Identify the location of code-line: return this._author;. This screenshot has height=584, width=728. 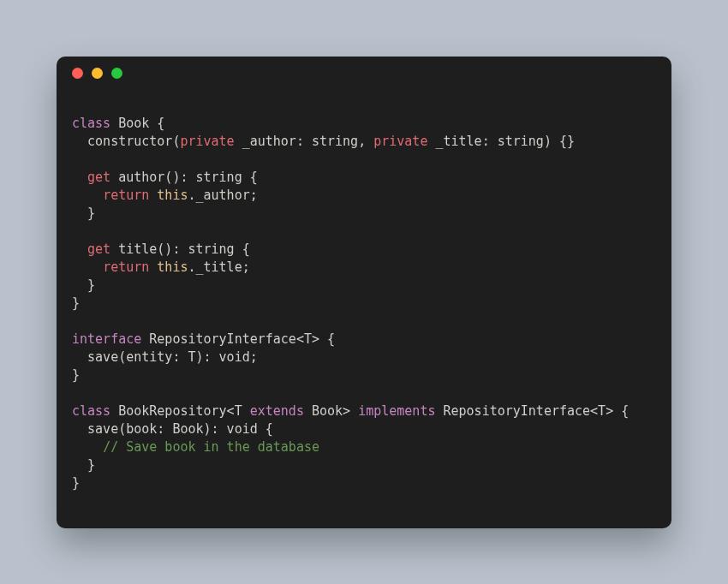
(364, 195).